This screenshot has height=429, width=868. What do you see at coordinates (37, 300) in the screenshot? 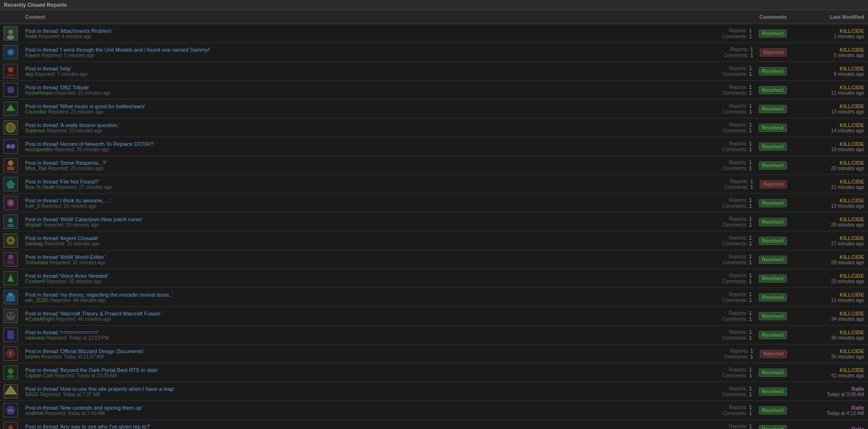
I see `reporter-username: son_31391` at bounding box center [37, 300].